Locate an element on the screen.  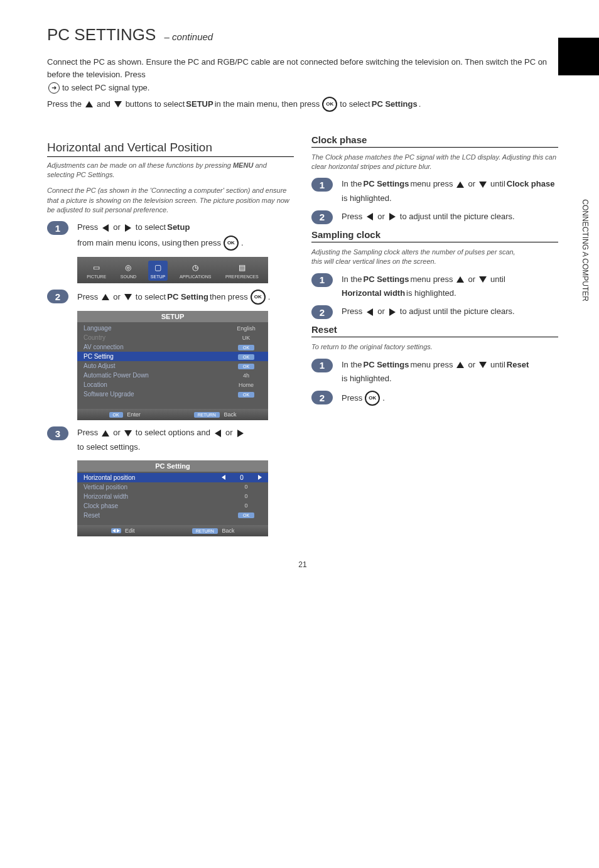
osd-row-label: Horizontal width is located at coordinates (105, 496).